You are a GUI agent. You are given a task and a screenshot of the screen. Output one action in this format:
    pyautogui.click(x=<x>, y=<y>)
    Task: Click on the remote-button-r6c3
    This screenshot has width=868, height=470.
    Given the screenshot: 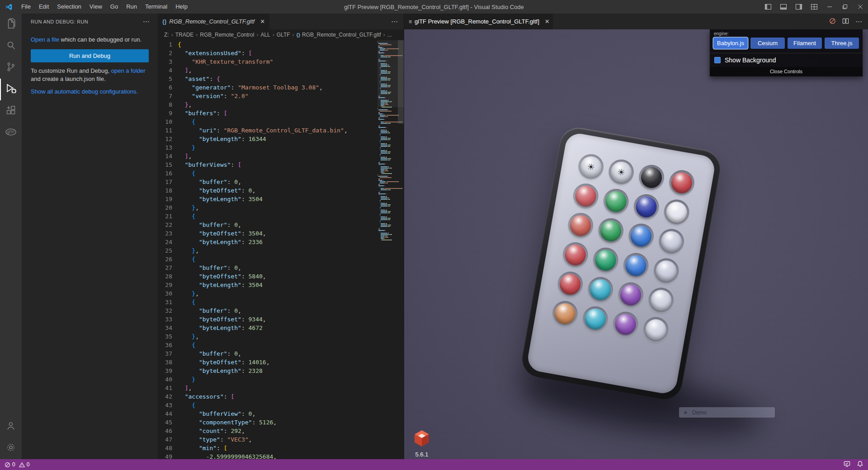 What is the action you would take?
    pyautogui.click(x=626, y=324)
    